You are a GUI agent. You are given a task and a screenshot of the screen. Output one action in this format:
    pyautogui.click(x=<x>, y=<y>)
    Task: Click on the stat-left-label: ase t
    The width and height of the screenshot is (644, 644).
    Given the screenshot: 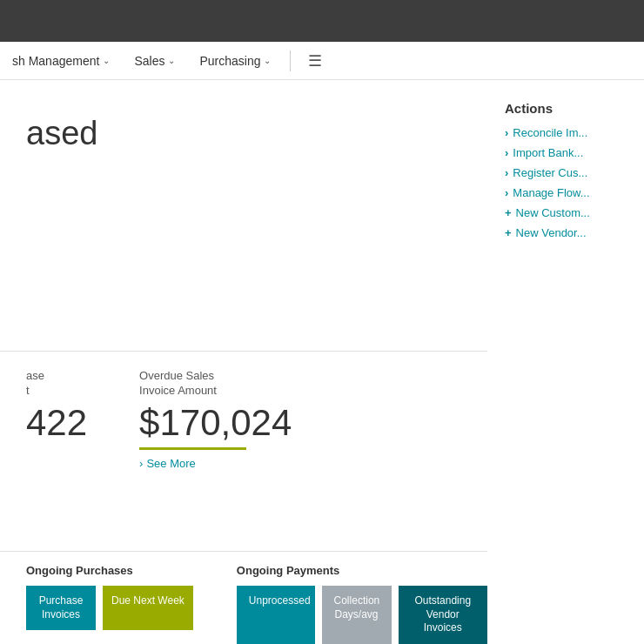 What is the action you would take?
    pyautogui.click(x=57, y=384)
    